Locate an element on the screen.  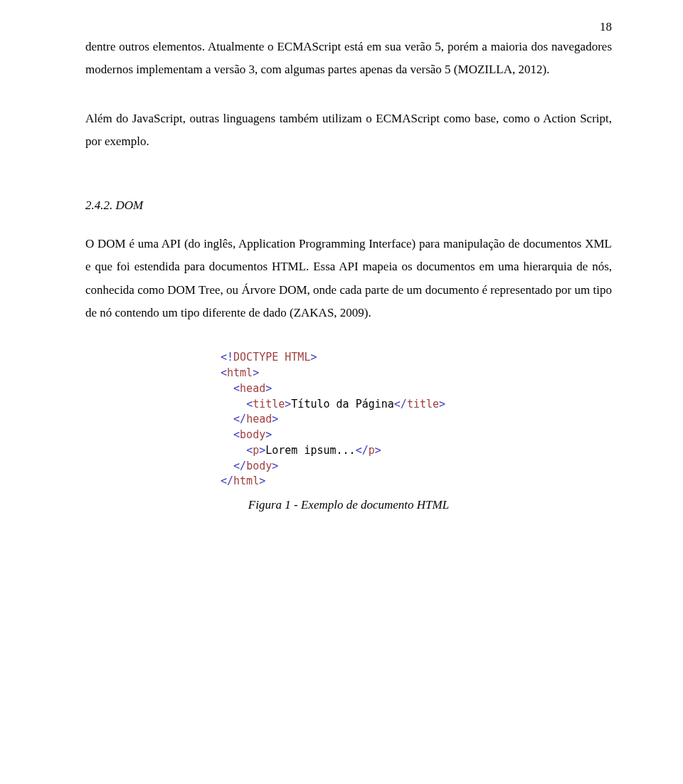
figure-caption: Figura 1 - Exemplo de documento HTML is located at coordinates (349, 505).